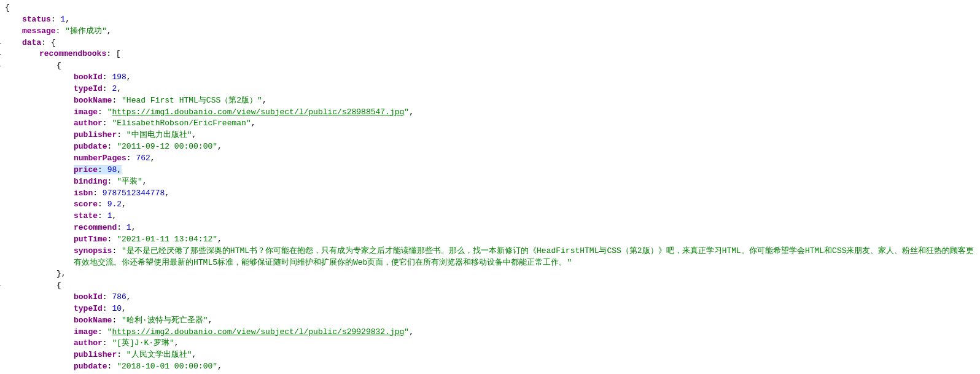 This screenshot has width=980, height=374. I want to click on json-line: message: 操作成功,, so click(490, 32).